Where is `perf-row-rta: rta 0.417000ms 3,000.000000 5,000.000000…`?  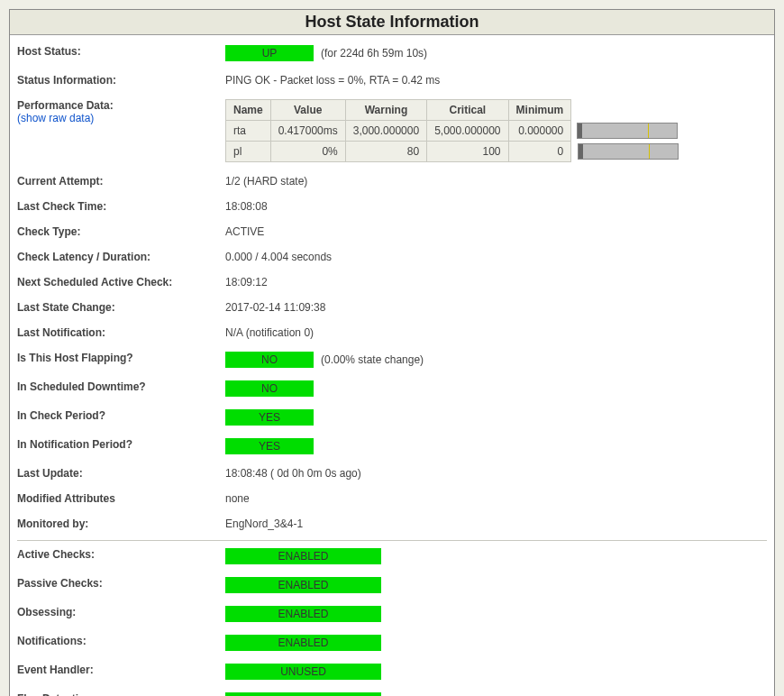 perf-row-rta: rta 0.417000ms 3,000.000000 5,000.000000… is located at coordinates (455, 132).